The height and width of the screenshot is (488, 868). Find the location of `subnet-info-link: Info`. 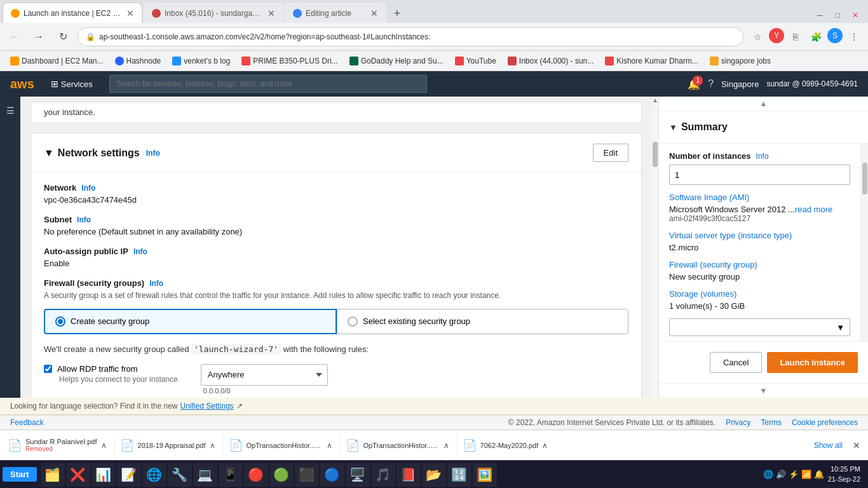

subnet-info-link: Info is located at coordinates (84, 220).